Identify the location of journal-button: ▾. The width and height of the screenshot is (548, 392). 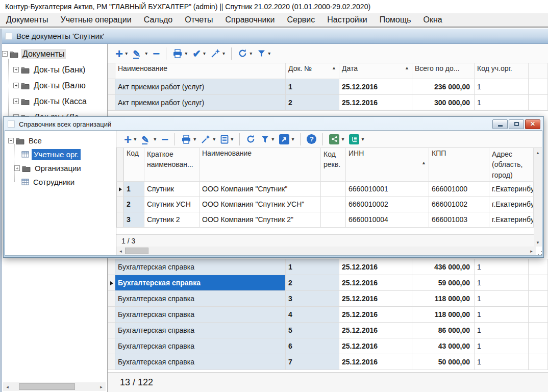
(356, 139).